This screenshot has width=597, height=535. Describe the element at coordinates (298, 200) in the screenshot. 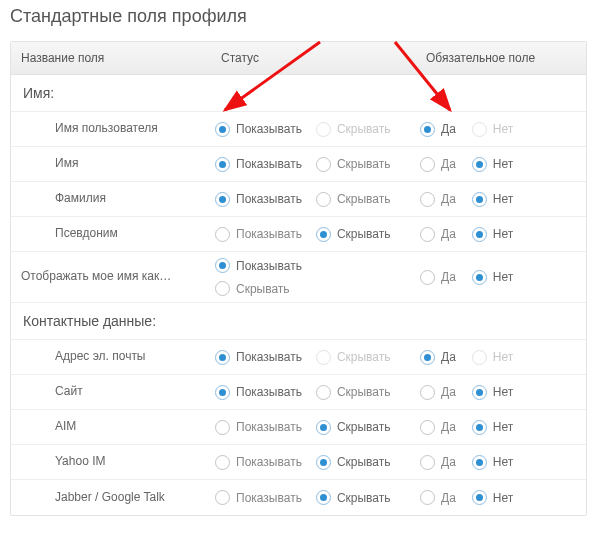

I see `table-row: ФамилияПоказыватьСкрыватьДаНет` at that location.